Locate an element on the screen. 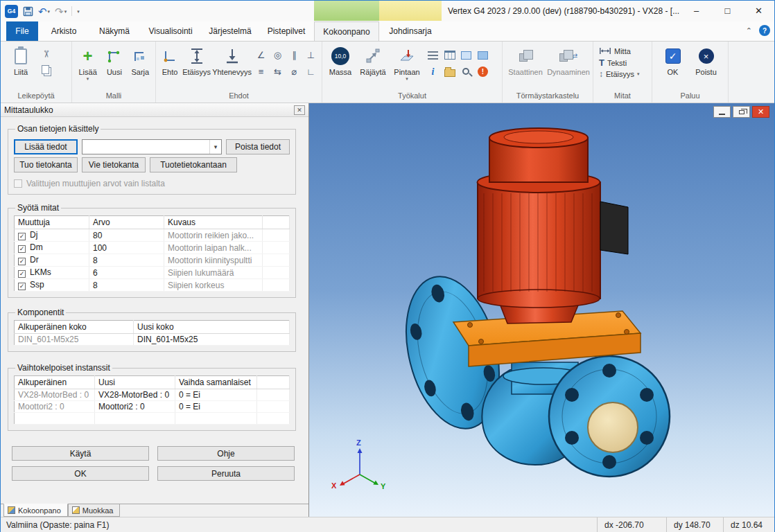 The width and height of the screenshot is (775, 532). help-button: ? is located at coordinates (765, 30).